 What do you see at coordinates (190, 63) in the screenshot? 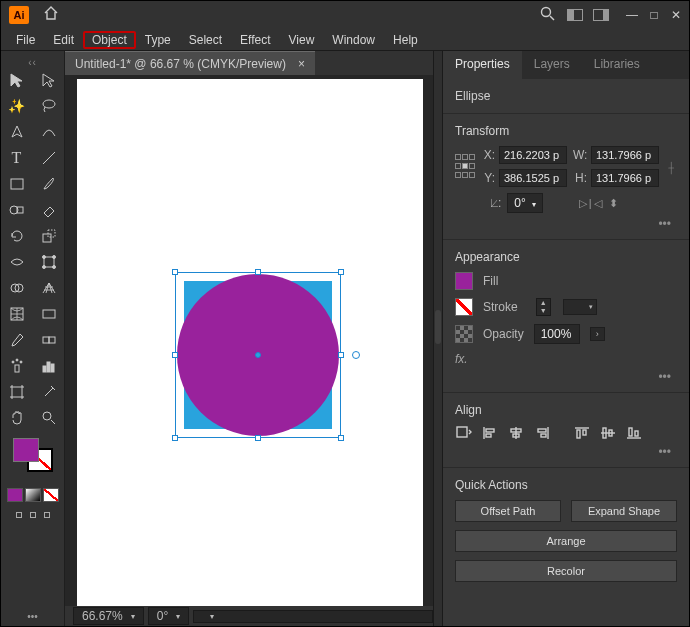
I see `document-tab: Untitled-1* @ 66.67 % (CMYK/Preview) ×` at bounding box center [190, 63].